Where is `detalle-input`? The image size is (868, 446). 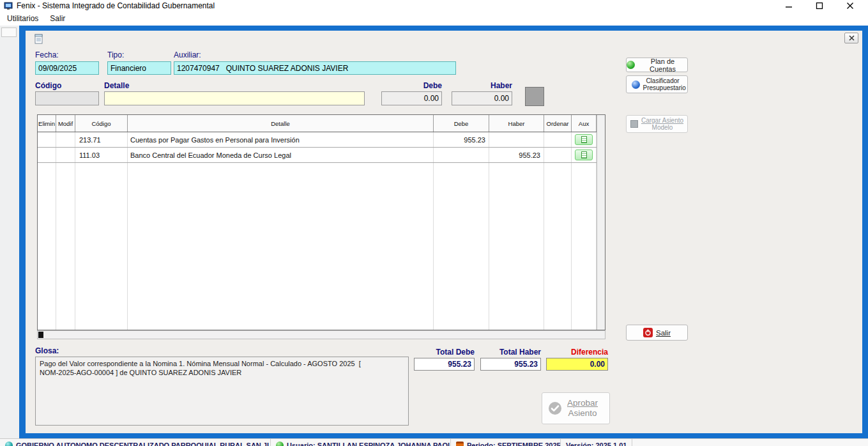 detalle-input is located at coordinates (234, 98).